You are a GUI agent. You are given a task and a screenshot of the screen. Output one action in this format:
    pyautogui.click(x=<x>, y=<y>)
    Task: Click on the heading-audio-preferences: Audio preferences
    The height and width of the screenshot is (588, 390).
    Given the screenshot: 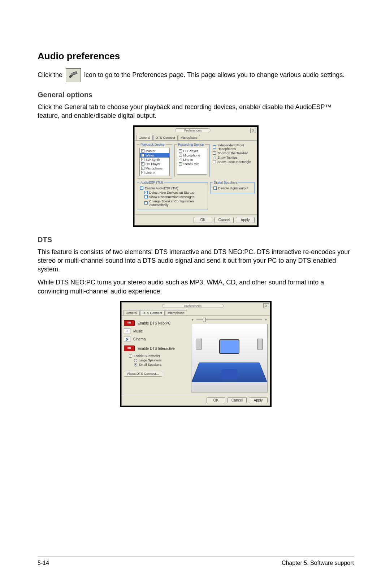 What is the action you would take?
    pyautogui.click(x=196, y=56)
    